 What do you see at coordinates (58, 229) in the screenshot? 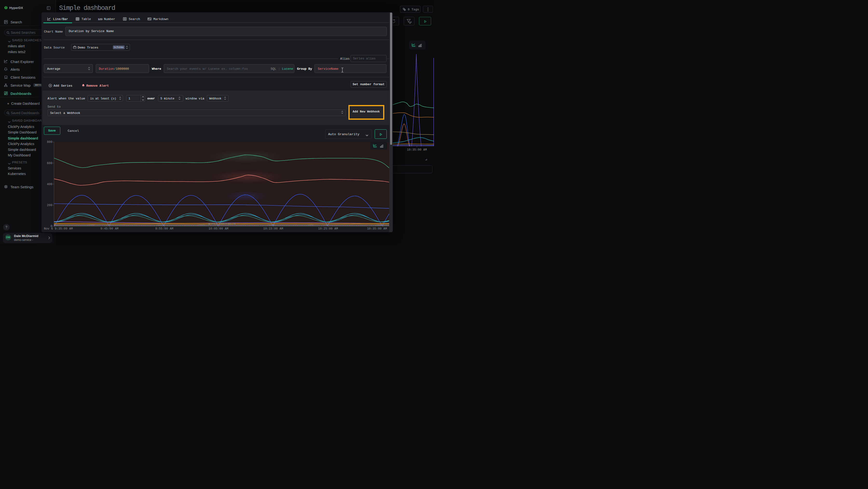
I see `svg-text: Nov 6 9:35:00 AM` at bounding box center [58, 229].